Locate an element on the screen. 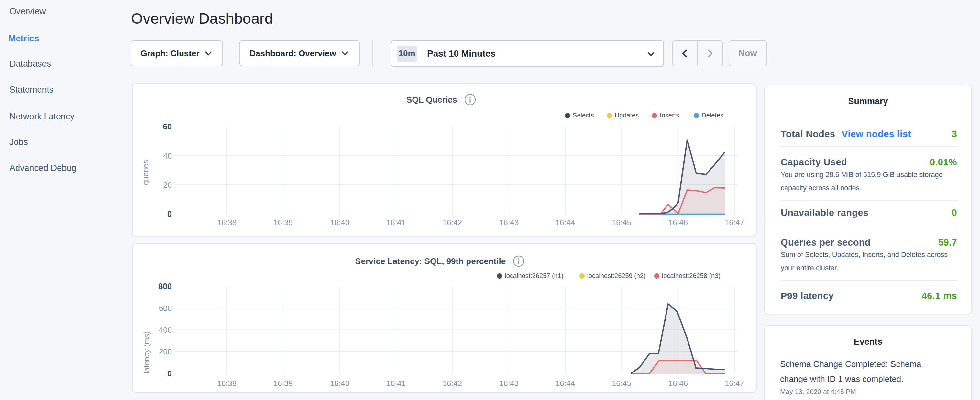 The image size is (980, 400). svg-text: 600 is located at coordinates (165, 308).